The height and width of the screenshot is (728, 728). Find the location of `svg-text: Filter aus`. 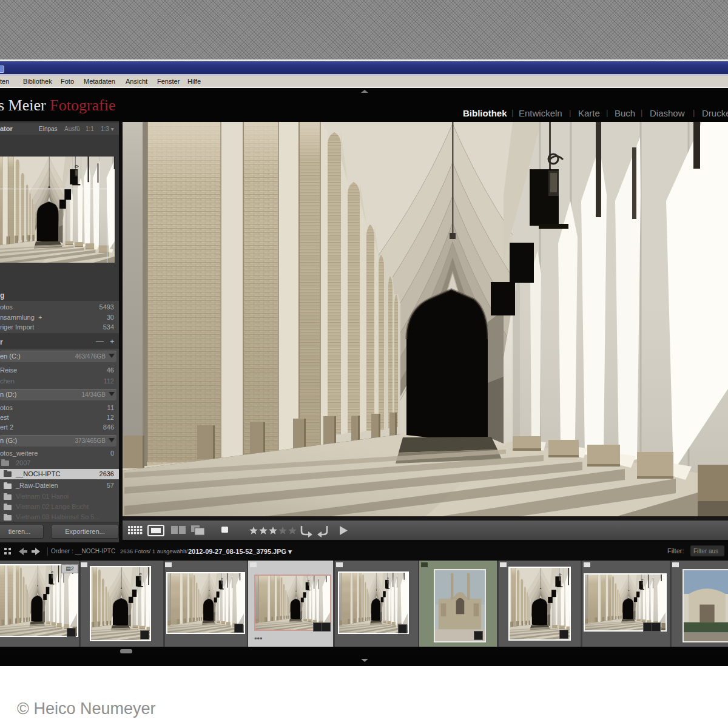

svg-text: Filter aus is located at coordinates (706, 551).